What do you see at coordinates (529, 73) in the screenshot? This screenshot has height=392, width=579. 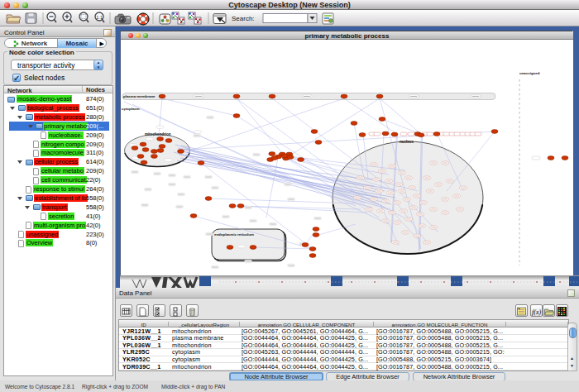 I see `svg-text: unassigned` at bounding box center [529, 73].